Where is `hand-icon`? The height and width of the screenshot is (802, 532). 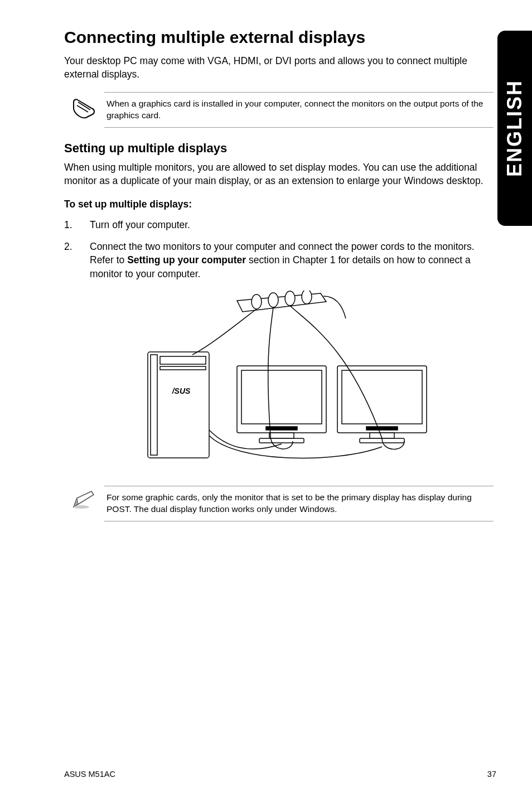 hand-icon is located at coordinates (84, 105).